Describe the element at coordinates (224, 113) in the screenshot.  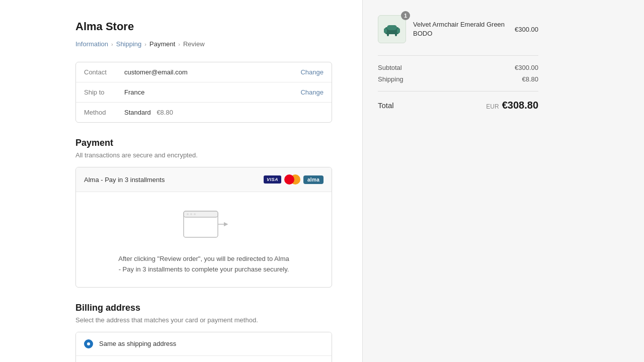
I see `method-value: Standard €8.80` at that location.